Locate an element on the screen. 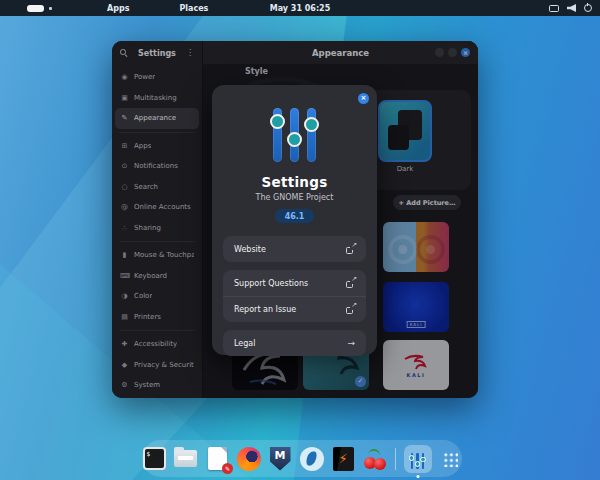  sidebar-item-apps: ⊞ Apps is located at coordinates (157, 146).